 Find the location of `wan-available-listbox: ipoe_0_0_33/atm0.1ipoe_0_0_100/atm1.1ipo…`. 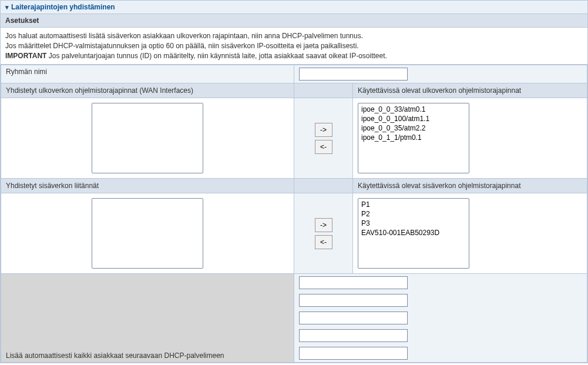

wan-available-listbox: ipoe_0_0_33/atm0.1ipoe_0_0_100/atm1.1ipo… is located at coordinates (414, 138).